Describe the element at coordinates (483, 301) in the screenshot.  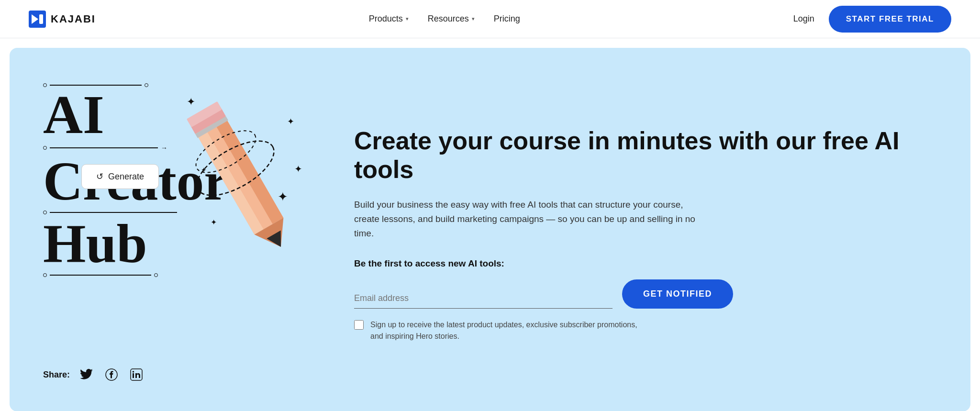
I see `email-input-wrap` at that location.